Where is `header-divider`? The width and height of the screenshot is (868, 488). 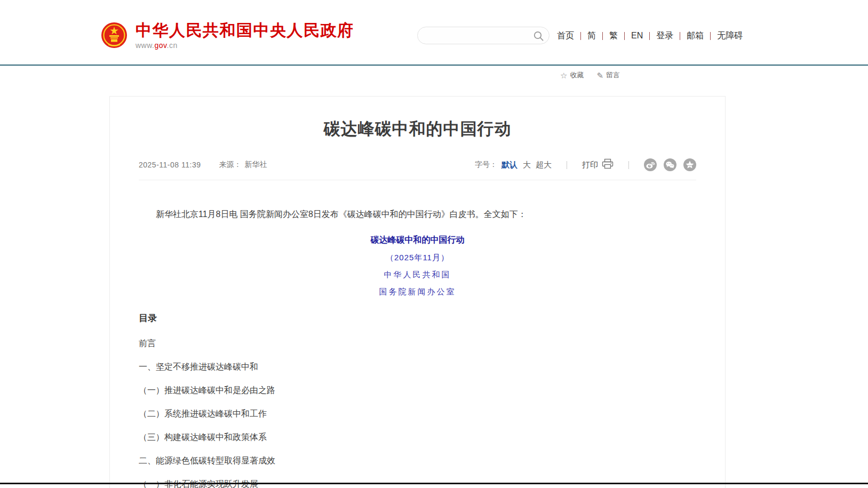 header-divider is located at coordinates (434, 65).